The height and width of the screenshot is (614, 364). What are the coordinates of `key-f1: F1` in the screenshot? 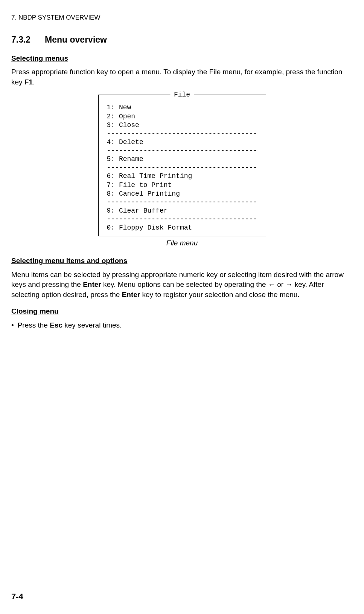 It's located at (29, 82).